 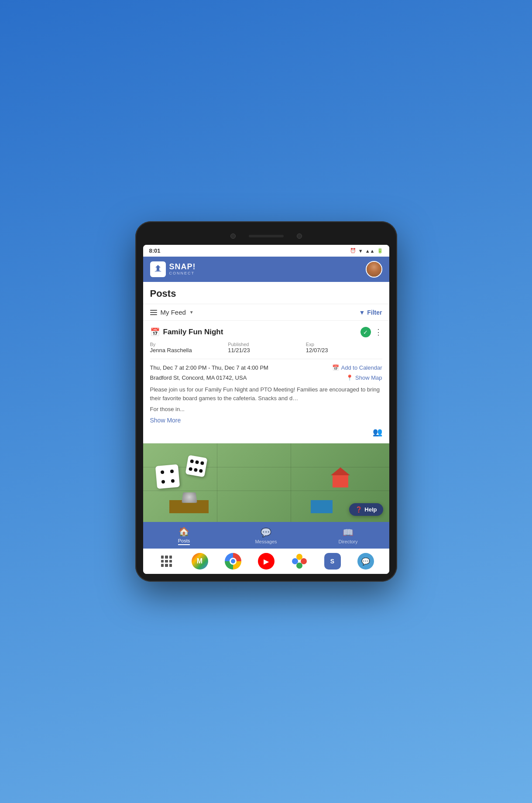 I want to click on snap-logo-text: SNAP! CONNECT, so click(x=182, y=269).